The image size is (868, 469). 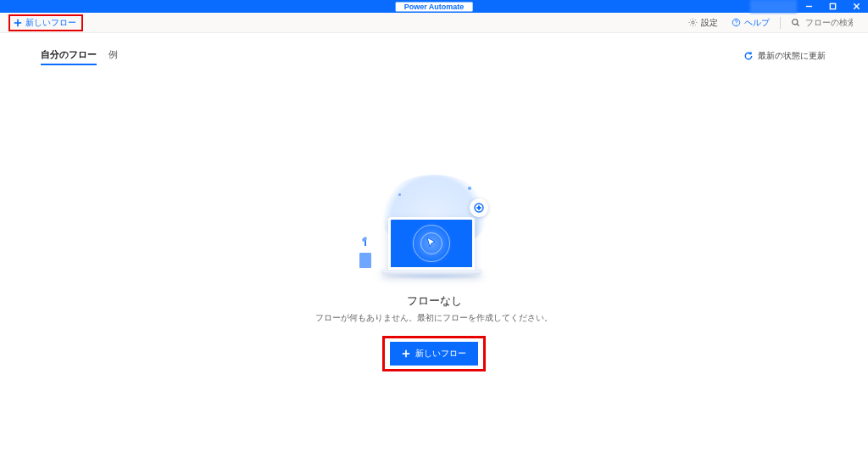 I want to click on app-title: Power Automate, so click(x=434, y=7).